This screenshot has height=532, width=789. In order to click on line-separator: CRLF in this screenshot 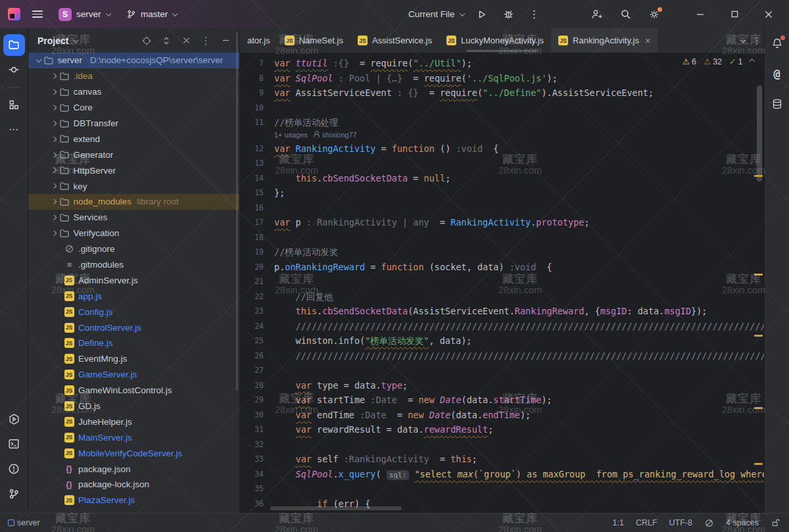, I will do `click(647, 523)`.